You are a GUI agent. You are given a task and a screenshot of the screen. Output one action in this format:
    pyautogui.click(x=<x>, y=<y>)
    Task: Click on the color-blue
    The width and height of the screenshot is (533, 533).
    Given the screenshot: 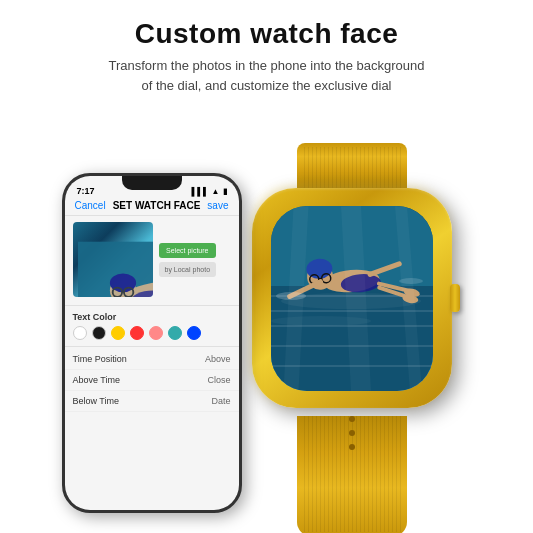 What is the action you would take?
    pyautogui.click(x=194, y=333)
    